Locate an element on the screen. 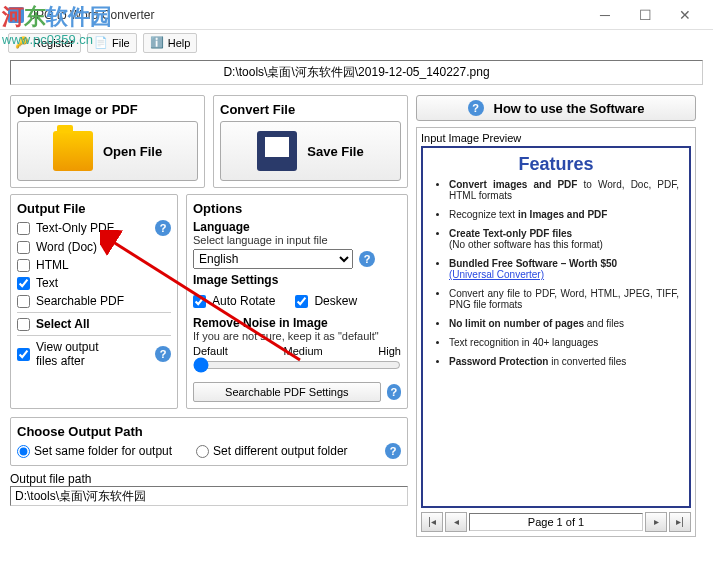 The width and height of the screenshot is (713, 561). checkbox-auto-rotate: Auto Rotate is located at coordinates (234, 301).